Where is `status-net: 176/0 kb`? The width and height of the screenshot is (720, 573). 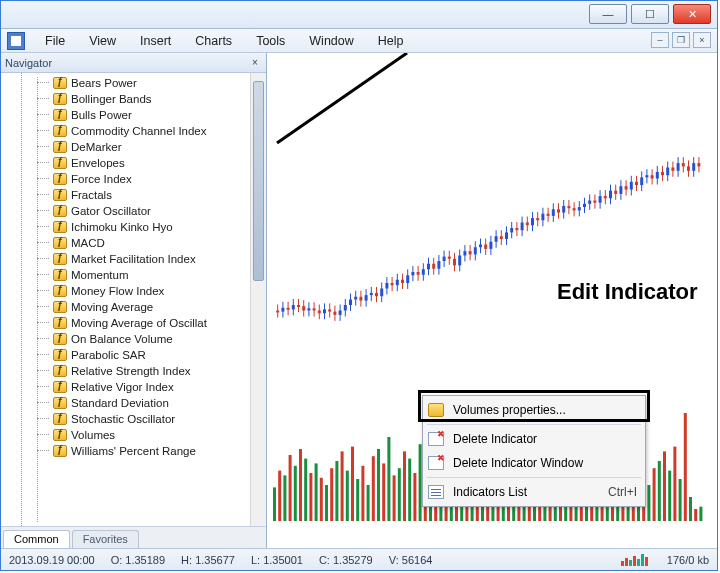
status-net: 176/0 kb is located at coordinates (688, 560).